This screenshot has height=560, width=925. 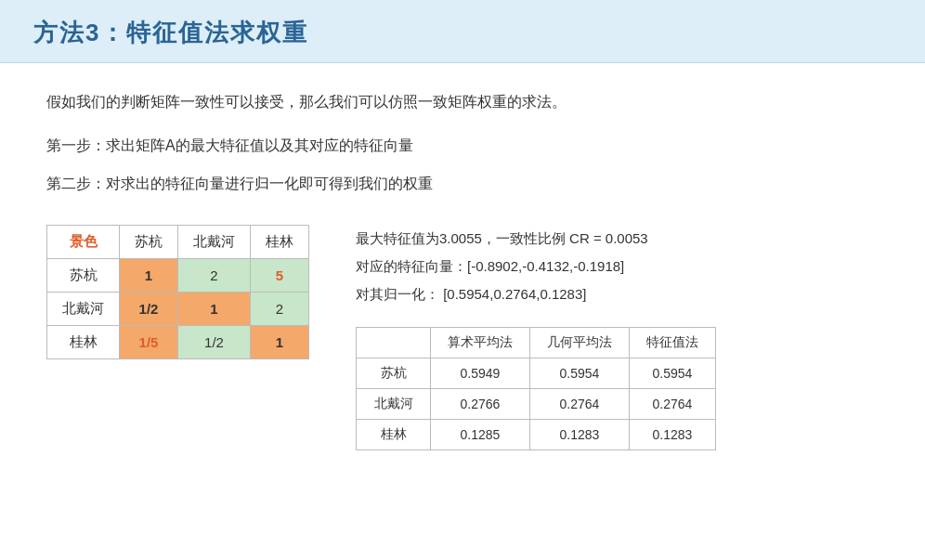 What do you see at coordinates (672, 373) in the screenshot?
I see `compare-val-suhang-eigen: 0.5954` at bounding box center [672, 373].